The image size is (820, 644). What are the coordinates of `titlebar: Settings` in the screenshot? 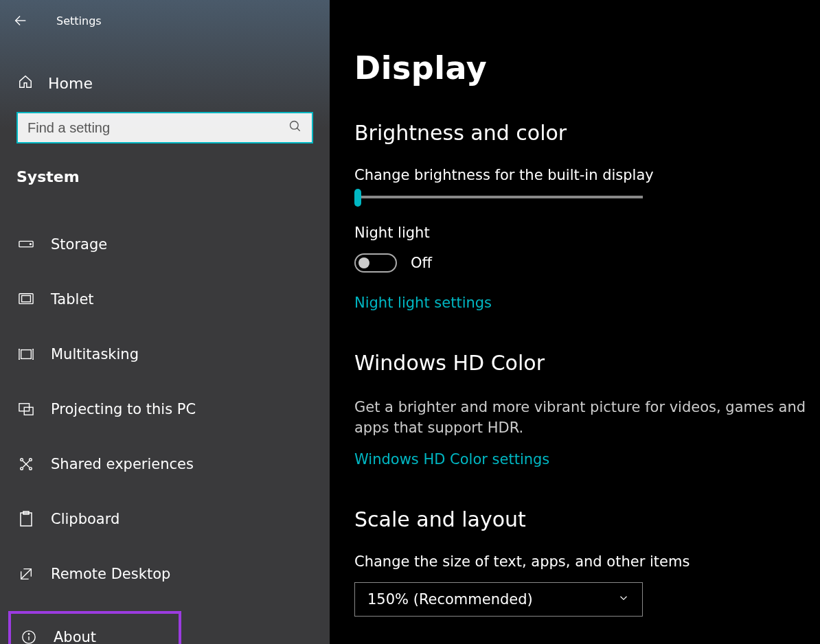 It's located at (165, 25).